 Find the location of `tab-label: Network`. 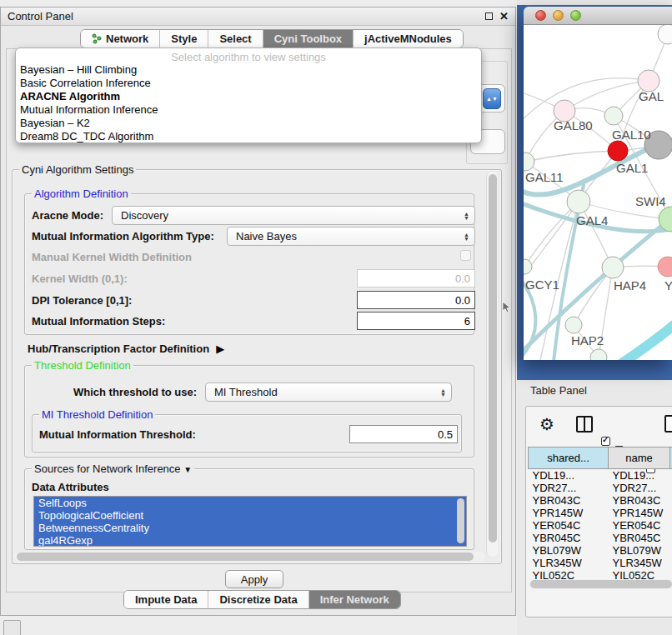

tab-label: Network is located at coordinates (127, 38).